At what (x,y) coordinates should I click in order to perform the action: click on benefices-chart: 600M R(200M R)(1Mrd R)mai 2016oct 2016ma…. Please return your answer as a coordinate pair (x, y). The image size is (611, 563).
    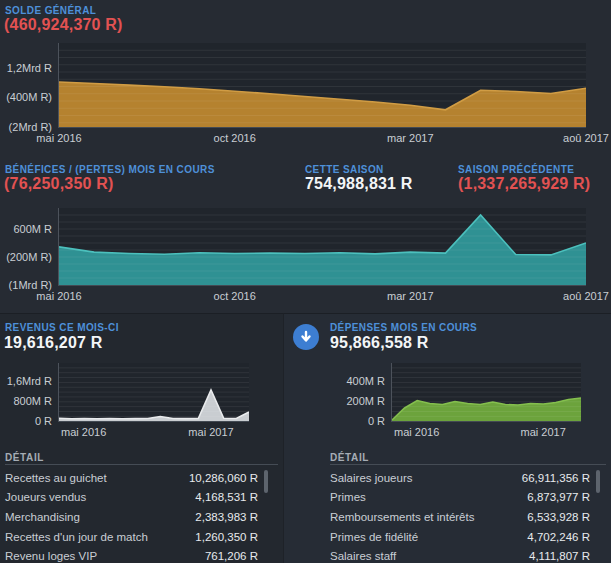
    Looking at the image, I should click on (322, 247).